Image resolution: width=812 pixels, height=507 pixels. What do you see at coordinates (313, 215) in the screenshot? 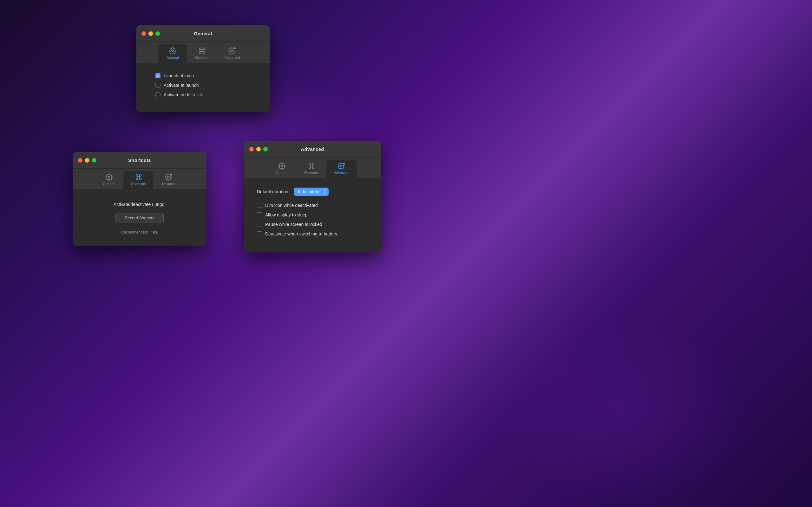
I see `allow-sleep-row: Allow display to sleep` at bounding box center [313, 215].